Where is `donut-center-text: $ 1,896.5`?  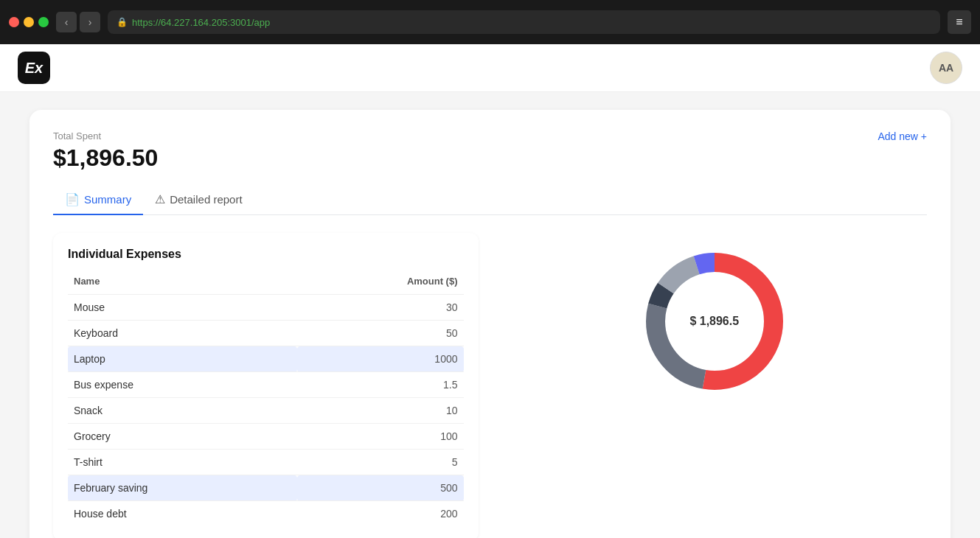 donut-center-text: $ 1,896.5 is located at coordinates (714, 321).